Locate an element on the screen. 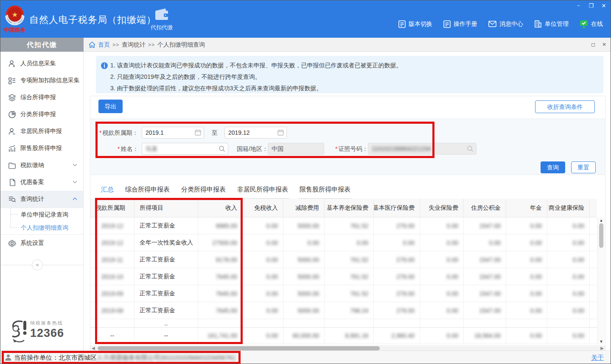 This screenshot has width=611, height=364. name-input: 马某 is located at coordinates (185, 149).